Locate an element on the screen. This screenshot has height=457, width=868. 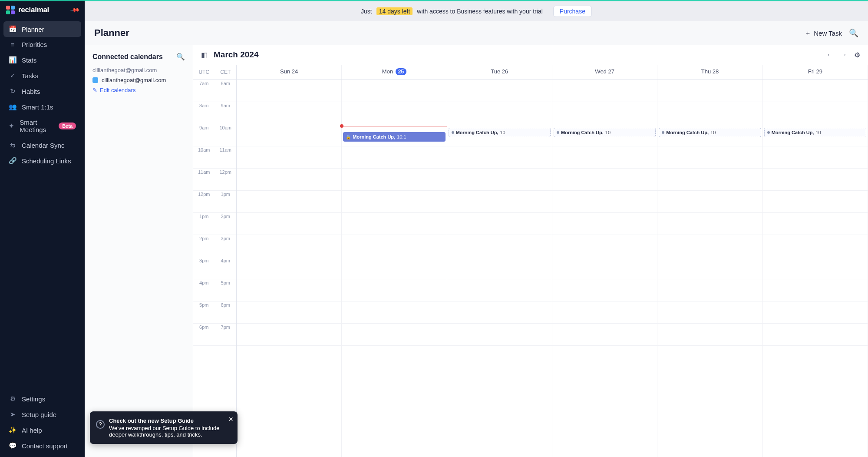
brand-logo: reclaimai is located at coordinates (28, 10).